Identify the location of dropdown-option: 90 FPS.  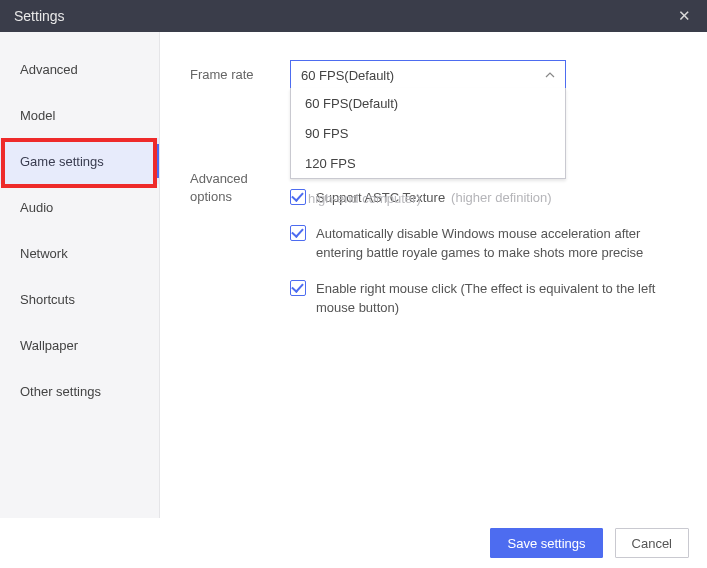
(428, 133).